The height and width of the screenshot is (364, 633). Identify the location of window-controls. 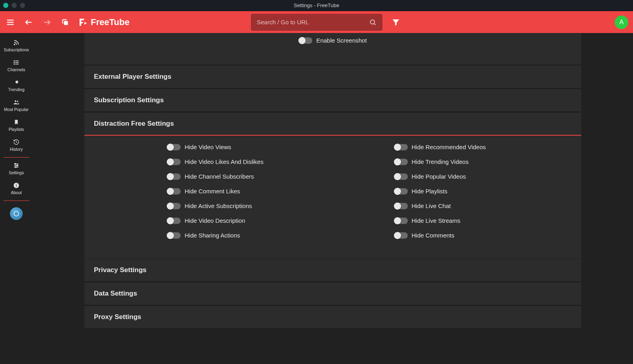
(13, 6).